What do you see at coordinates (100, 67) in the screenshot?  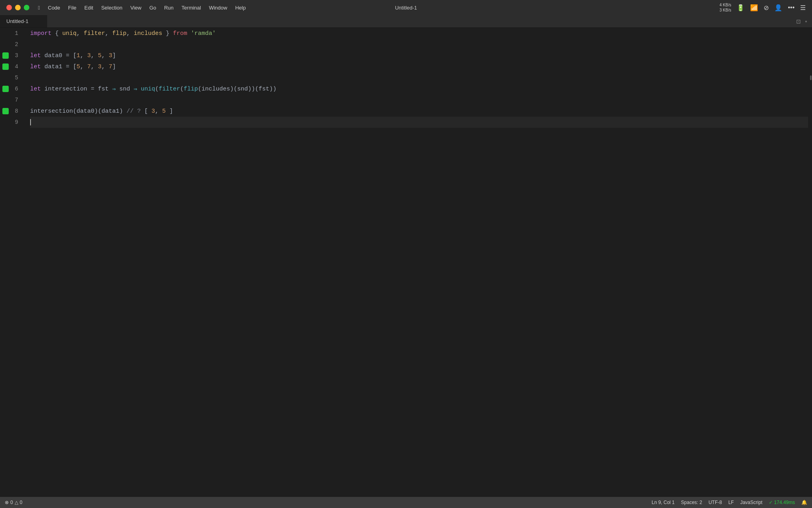 I see `token: 3` at bounding box center [100, 67].